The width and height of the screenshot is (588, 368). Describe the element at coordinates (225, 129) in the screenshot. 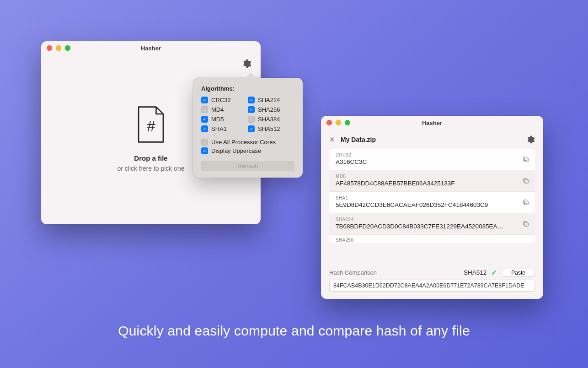

I see `algo-checkbox-sha1: SHA1` at that location.